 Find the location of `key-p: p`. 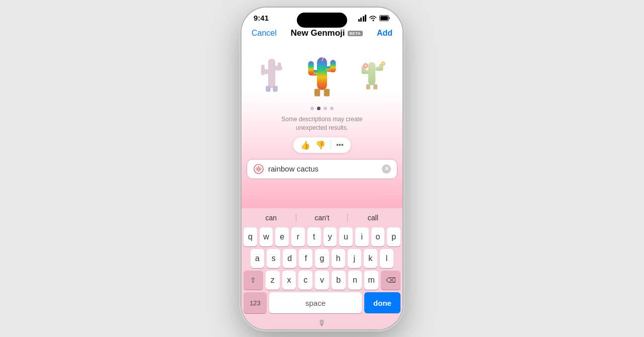

key-p: p is located at coordinates (393, 237).